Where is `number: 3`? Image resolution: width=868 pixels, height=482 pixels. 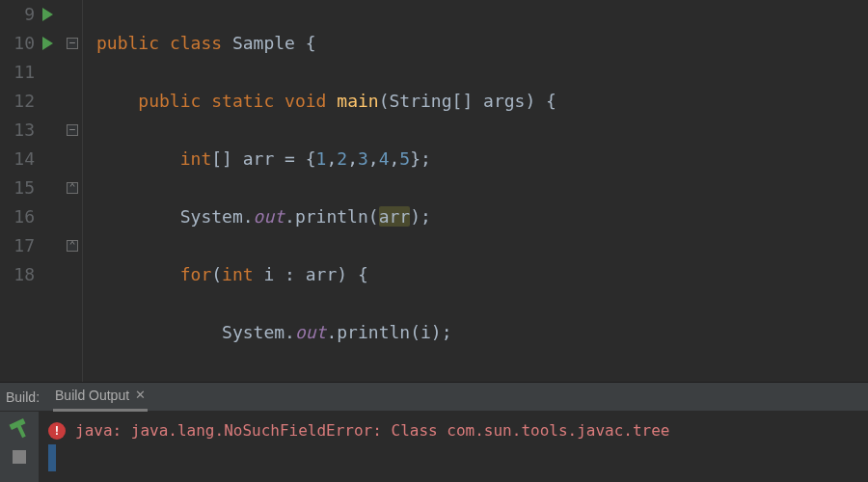 number: 3 is located at coordinates (363, 158).